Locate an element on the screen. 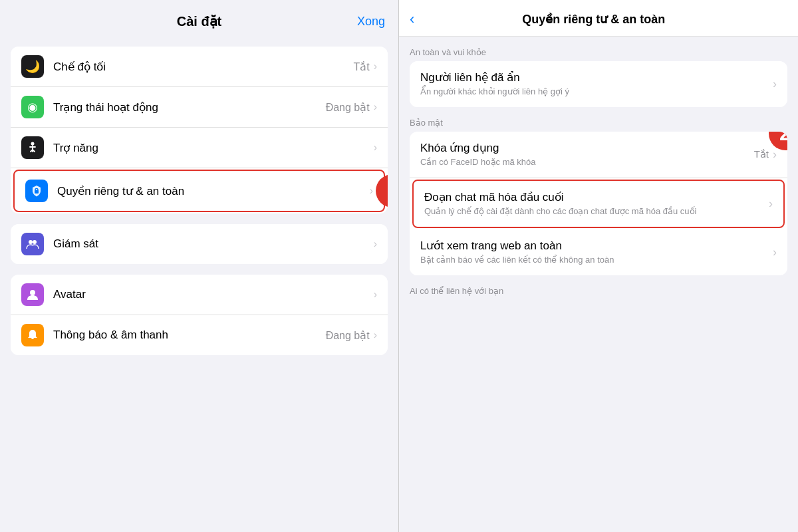 This screenshot has width=798, height=532. safe-browsing-subtitle: Bật cảnh báo về các liên kết có thể khôn… is located at coordinates (597, 261).